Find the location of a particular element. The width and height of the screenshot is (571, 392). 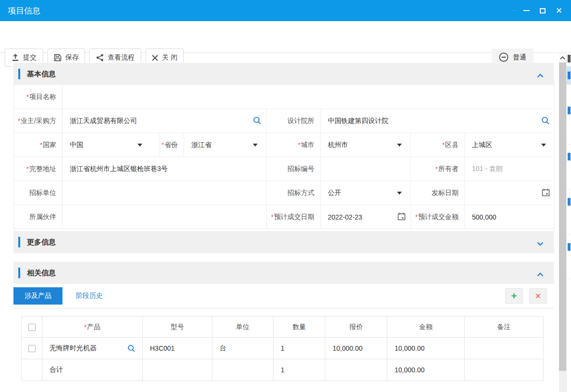

issue-date-label: 发标日期 is located at coordinates (437, 193).